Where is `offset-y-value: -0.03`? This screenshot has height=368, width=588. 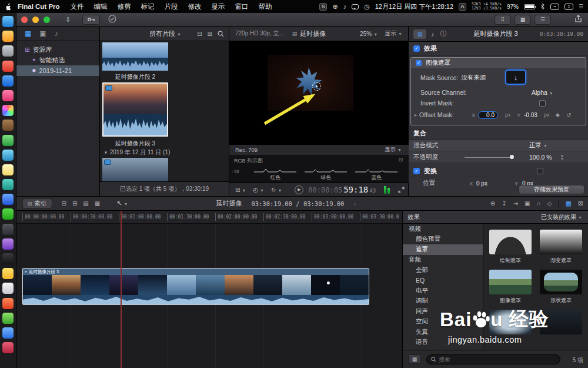 offset-y-value: -0.03 is located at coordinates (530, 115).